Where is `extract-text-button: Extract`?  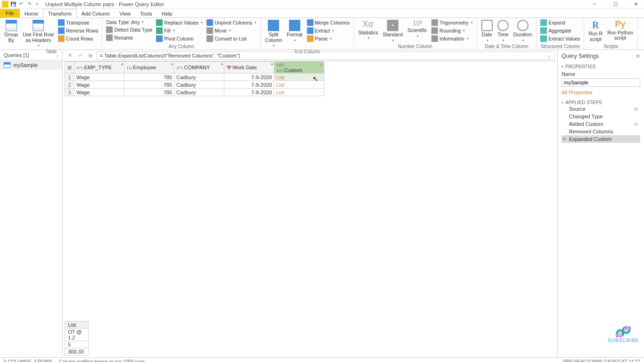
extract-text-button: Extract is located at coordinates (328, 31).